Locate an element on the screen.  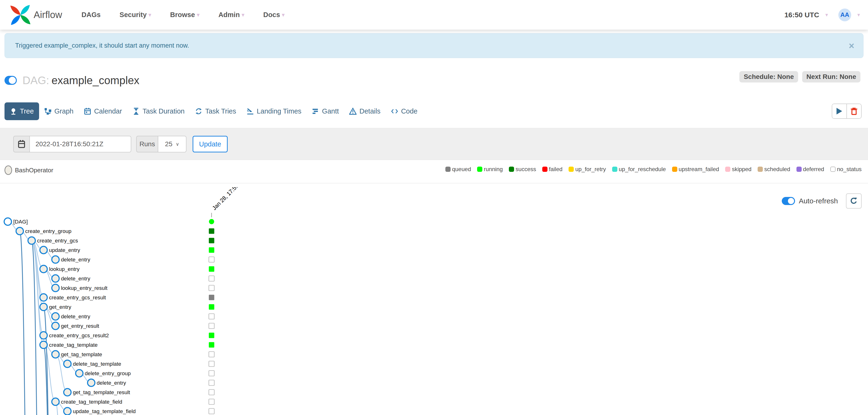
tree-node-create-entry-gcs-result is located at coordinates (43, 298).